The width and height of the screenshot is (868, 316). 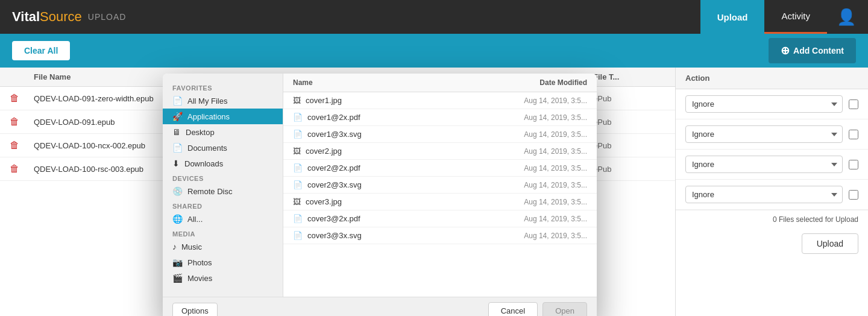 What do you see at coordinates (401, 201) in the screenshot?
I see `file-name: cover3.jpg` at bounding box center [401, 201].